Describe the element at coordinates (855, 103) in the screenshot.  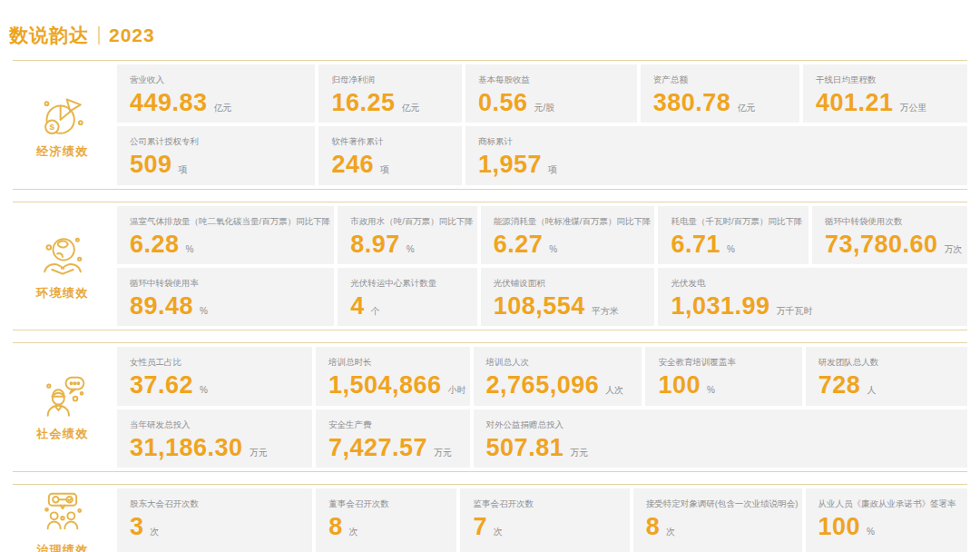
I see `metric-value: 401.21` at that location.